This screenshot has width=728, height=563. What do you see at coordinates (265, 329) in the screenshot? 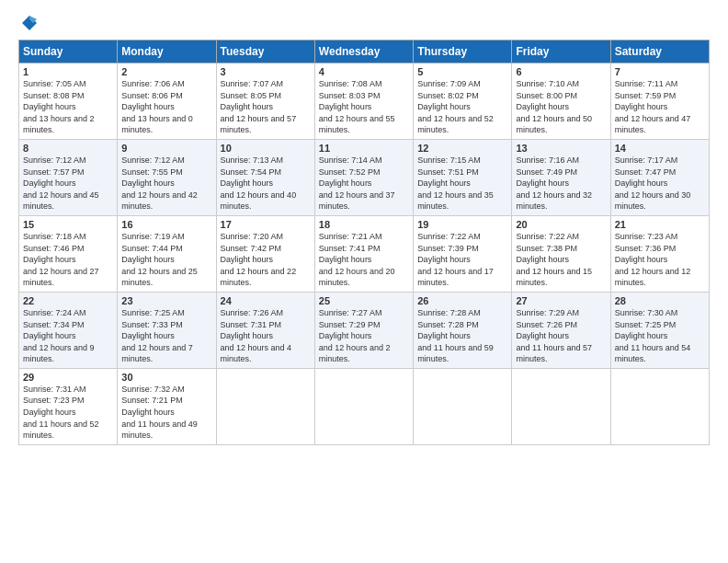
I see `calendar-day-cell: 24 Sunrise: 7:26 AM Sunset: 7:31 PM Dayl…` at bounding box center [265, 329].